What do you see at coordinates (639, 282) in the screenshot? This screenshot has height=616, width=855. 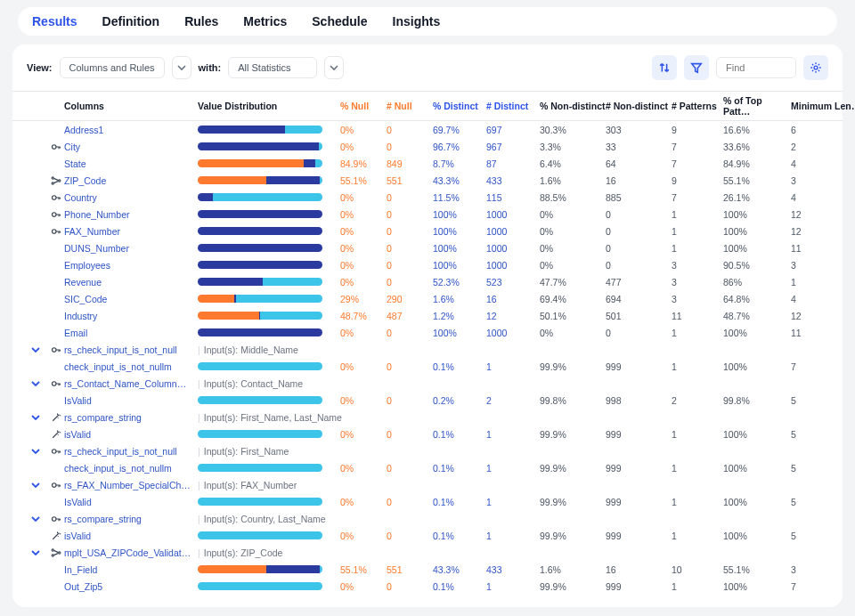 I see `cell-n-nondistinct: 477` at bounding box center [639, 282].